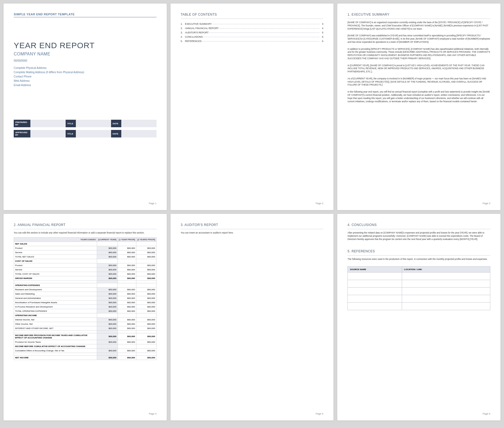 The width and height of the screenshot is (504, 428). Describe the element at coordinates (85, 17) in the screenshot. I see `header-rule` at that location.